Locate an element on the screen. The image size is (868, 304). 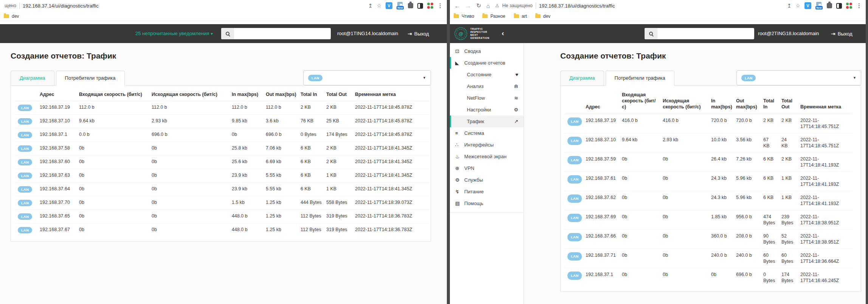
cell-timestamp: 2022-11-17T14:18:45.751Z is located at coordinates (825, 143).